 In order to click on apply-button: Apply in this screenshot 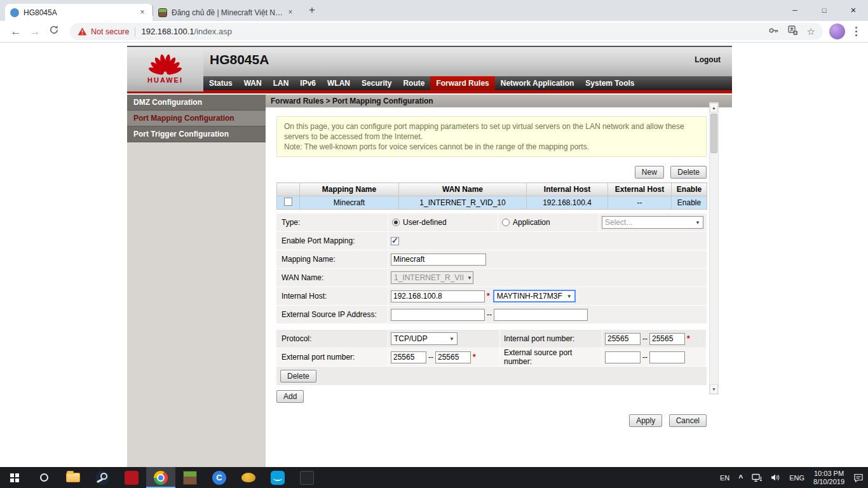, I will do `click(646, 421)`.